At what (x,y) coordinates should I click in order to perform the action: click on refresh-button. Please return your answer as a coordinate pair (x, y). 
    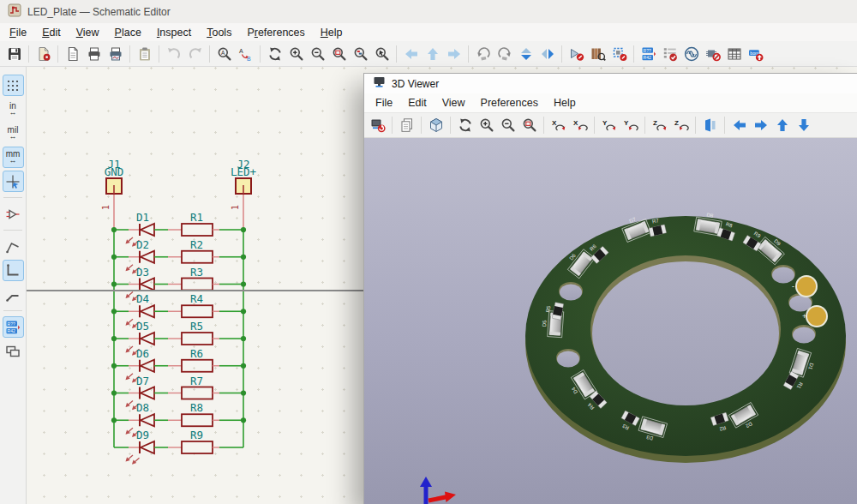
    Looking at the image, I should click on (274, 53).